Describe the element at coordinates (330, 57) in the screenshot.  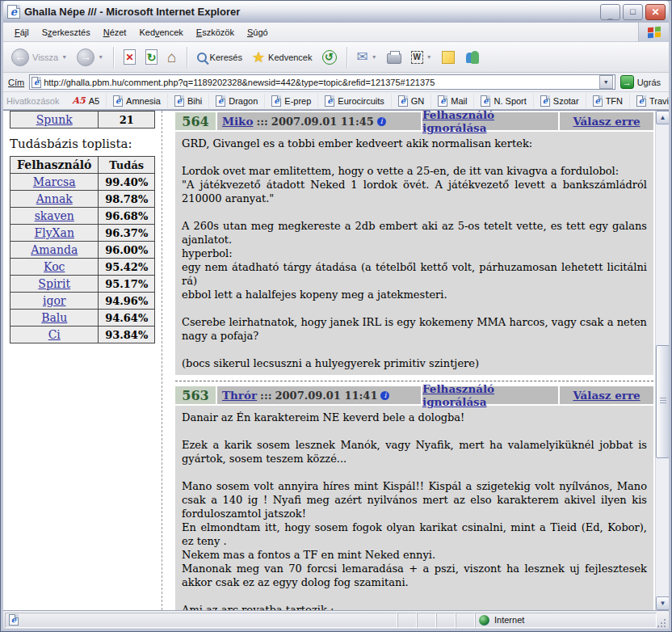
I see `history-button: ↺` at that location.